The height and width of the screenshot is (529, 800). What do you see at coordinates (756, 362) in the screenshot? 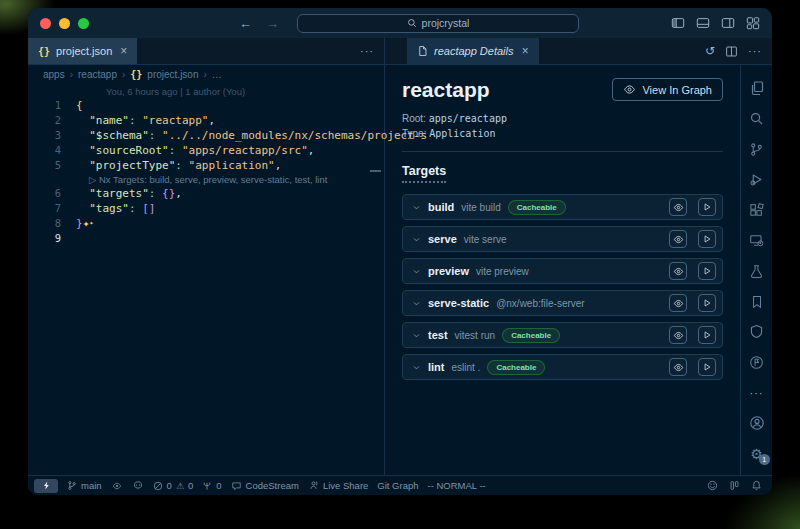
I see `nx-graph-icon` at bounding box center [756, 362].